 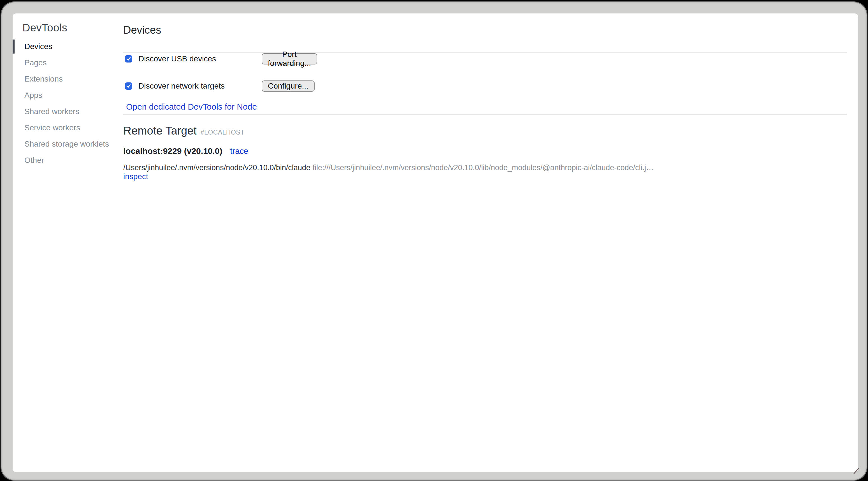 I want to click on page-title: Devices, so click(x=142, y=30).